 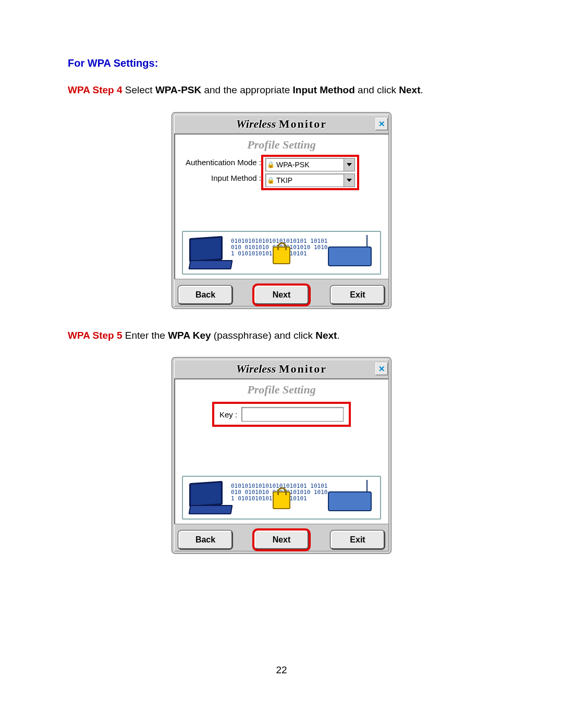 I want to click on auth-mode-combo: 🔒 WPA-PSK, so click(x=310, y=165).